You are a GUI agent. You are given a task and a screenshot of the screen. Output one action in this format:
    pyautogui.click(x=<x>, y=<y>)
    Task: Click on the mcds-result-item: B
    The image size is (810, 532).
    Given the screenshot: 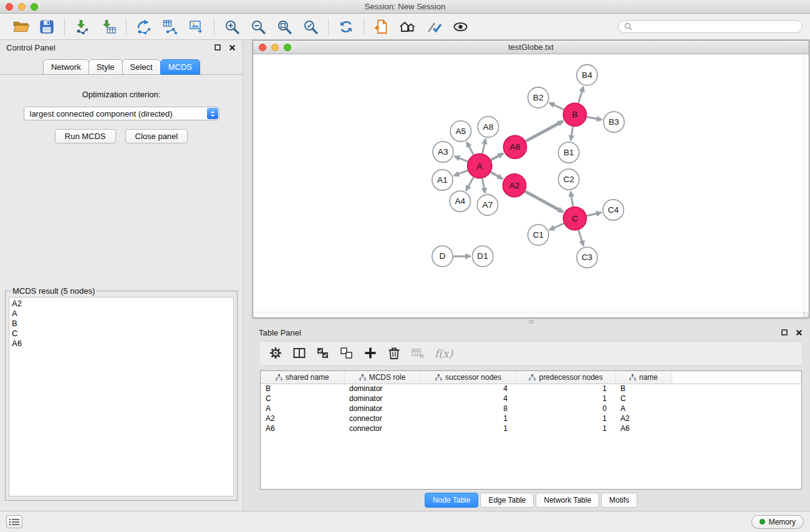 What is the action you would take?
    pyautogui.click(x=121, y=324)
    